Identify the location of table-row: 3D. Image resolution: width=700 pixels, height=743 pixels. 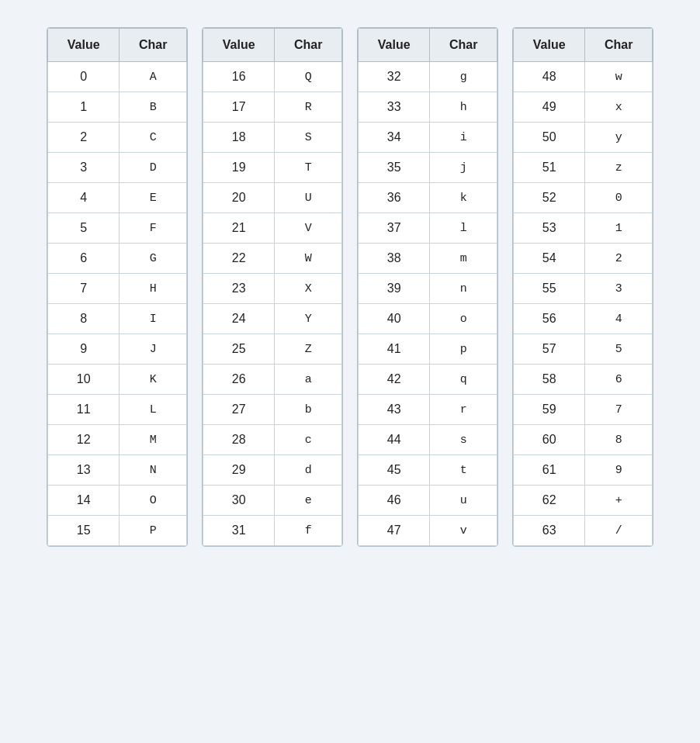
(118, 168).